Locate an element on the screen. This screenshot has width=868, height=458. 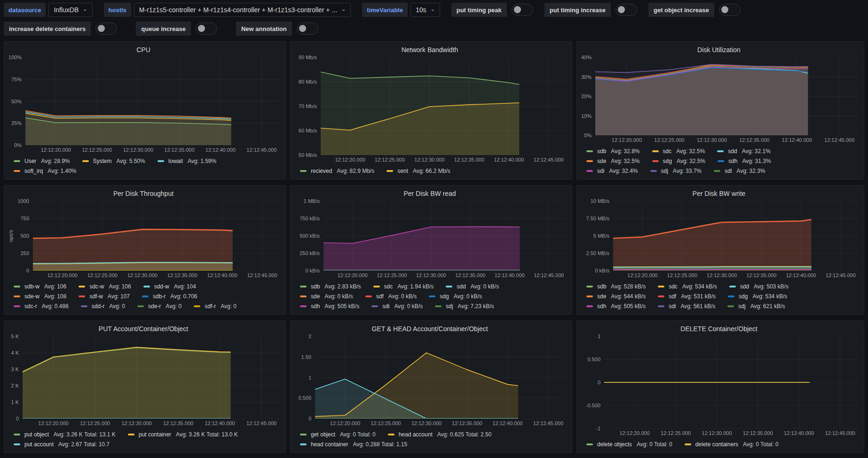
variable-value-datasource: InfluxDB⌄ is located at coordinates (71, 10).